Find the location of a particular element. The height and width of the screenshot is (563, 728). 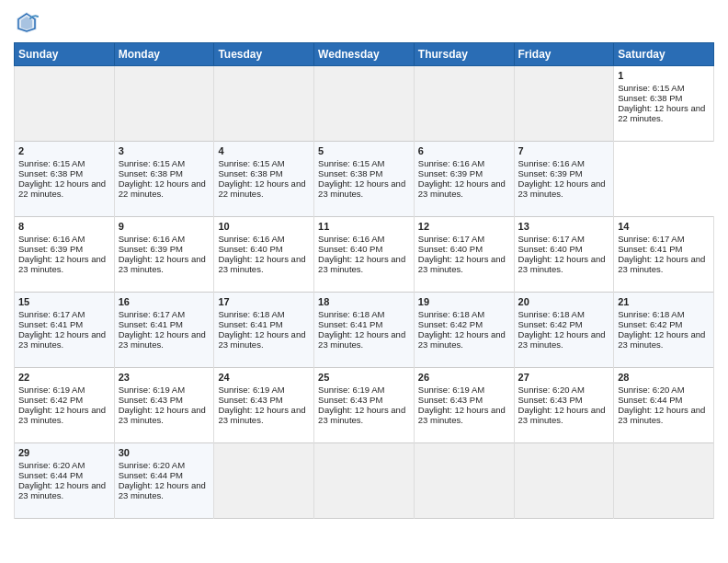

day-header-wednesday: Wednesday is located at coordinates (364, 55).